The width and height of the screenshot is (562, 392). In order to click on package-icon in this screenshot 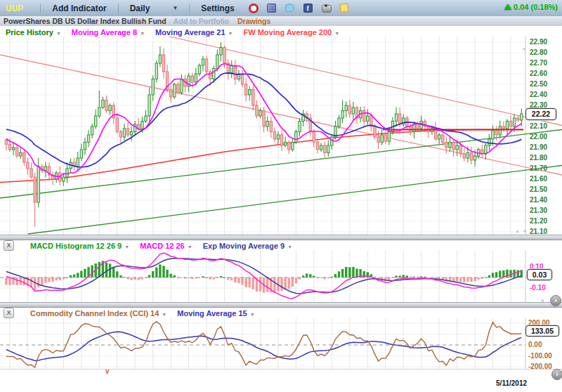, I will do `click(271, 8)`.